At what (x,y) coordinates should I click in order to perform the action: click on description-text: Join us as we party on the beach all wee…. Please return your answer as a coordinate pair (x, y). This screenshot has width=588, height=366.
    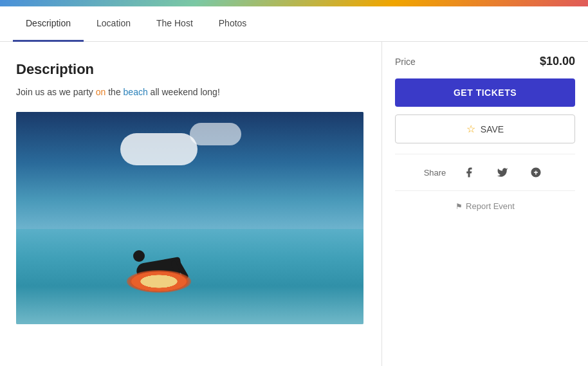
    Looking at the image, I should click on (190, 93).